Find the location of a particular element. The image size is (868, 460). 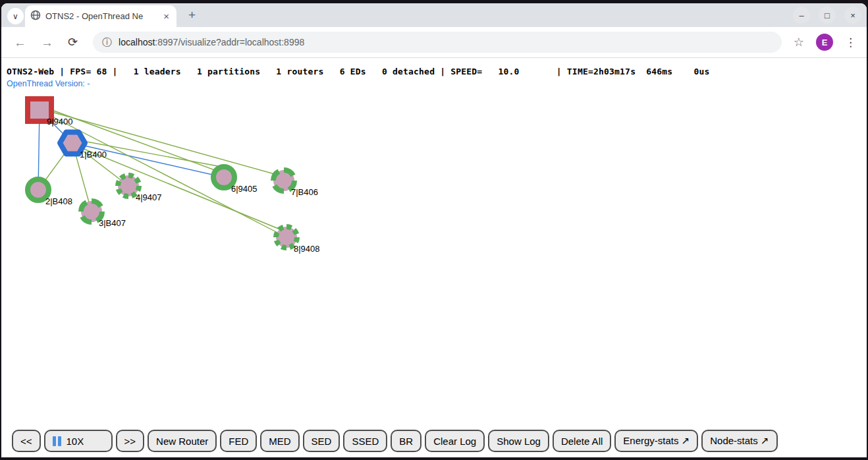

toolbar-button-label: Show Log is located at coordinates (519, 442).